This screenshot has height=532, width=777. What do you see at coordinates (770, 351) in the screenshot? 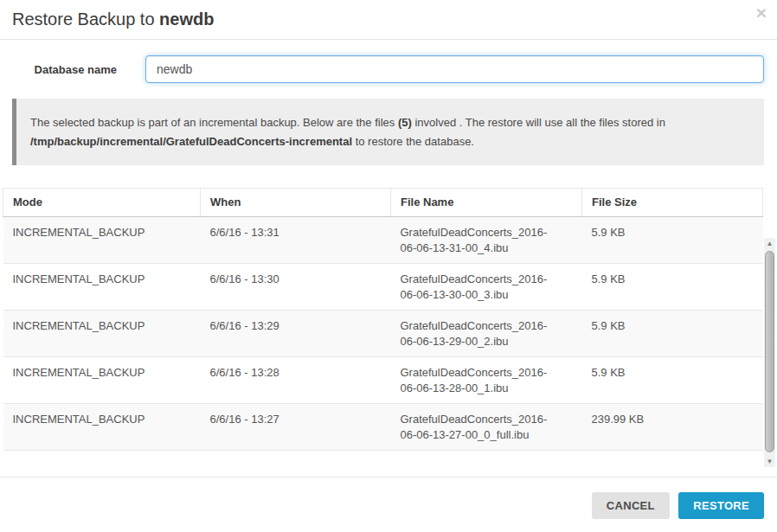
I see `scrollbar-thumb` at bounding box center [770, 351].